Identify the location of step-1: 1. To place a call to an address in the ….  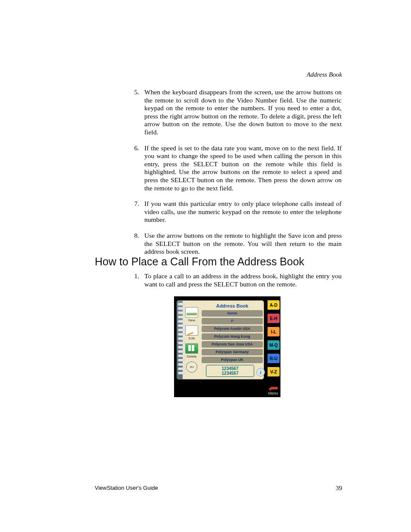
(237, 280).